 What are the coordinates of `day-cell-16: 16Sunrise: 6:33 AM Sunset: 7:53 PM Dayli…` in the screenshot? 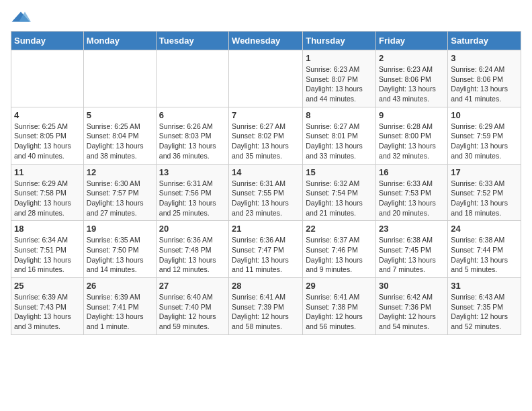 It's located at (412, 192).